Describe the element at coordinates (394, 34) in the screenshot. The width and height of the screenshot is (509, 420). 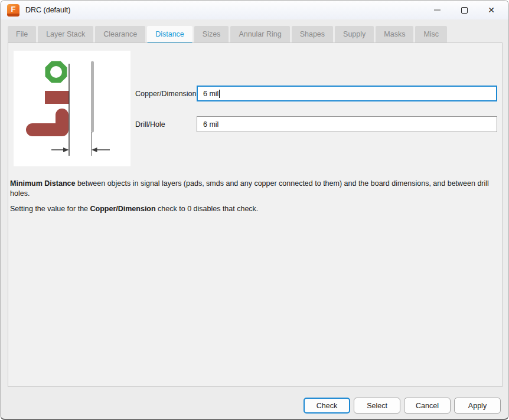
I see `tab-masks: Masks` at that location.